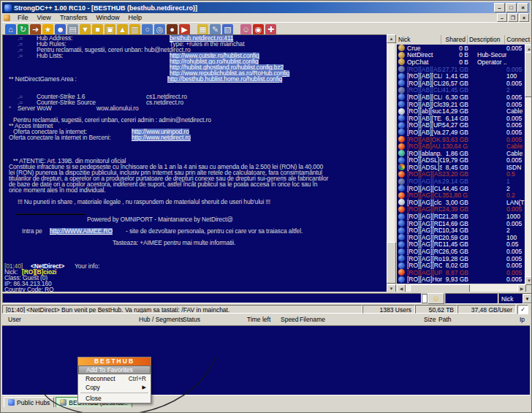  I want to click on adl-search-icon: ◎, so click(159, 29).